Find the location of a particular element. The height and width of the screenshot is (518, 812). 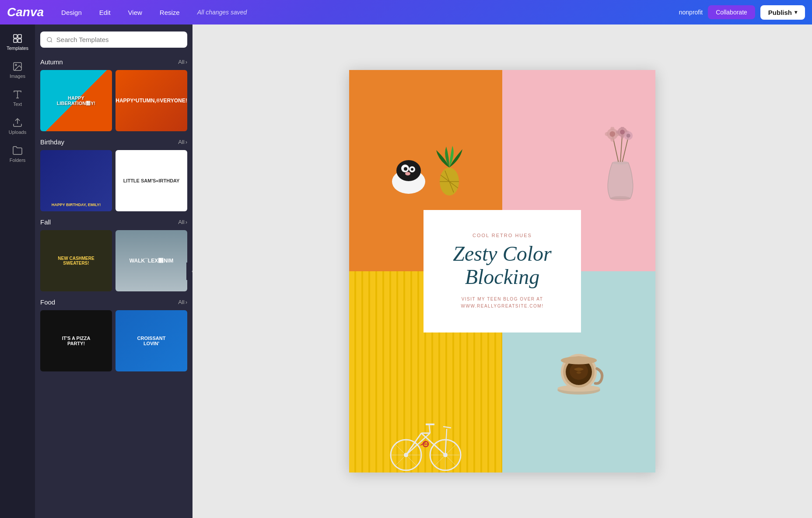

publish-label: Publish is located at coordinates (780, 12).